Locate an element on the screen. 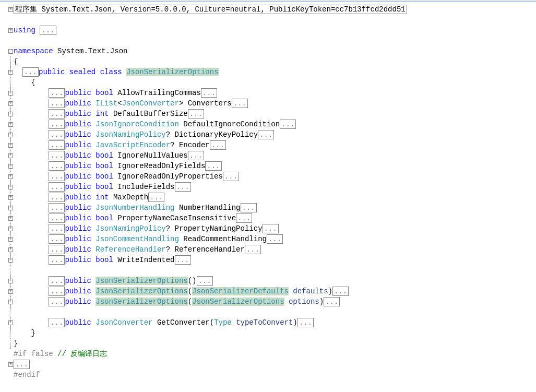 This screenshot has height=392, width=536. code-line: + ...public JsonConverter GetConverter(T… is located at coordinates (268, 323).